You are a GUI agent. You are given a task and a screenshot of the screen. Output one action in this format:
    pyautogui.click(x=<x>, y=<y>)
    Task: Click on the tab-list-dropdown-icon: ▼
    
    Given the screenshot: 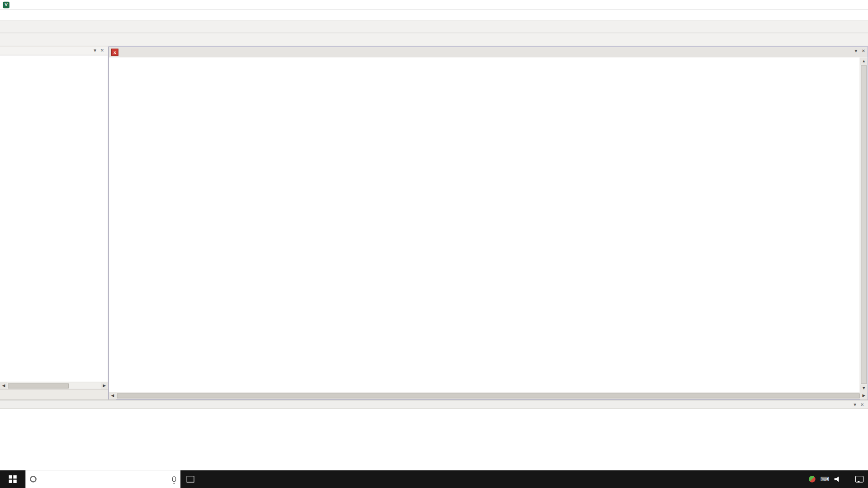 What is the action you would take?
    pyautogui.click(x=856, y=52)
    